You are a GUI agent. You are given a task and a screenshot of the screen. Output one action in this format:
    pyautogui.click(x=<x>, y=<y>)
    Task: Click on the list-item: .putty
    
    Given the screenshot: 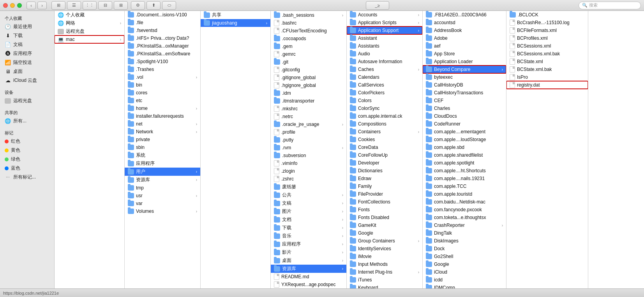 What is the action you would take?
    pyautogui.click(x=309, y=140)
    